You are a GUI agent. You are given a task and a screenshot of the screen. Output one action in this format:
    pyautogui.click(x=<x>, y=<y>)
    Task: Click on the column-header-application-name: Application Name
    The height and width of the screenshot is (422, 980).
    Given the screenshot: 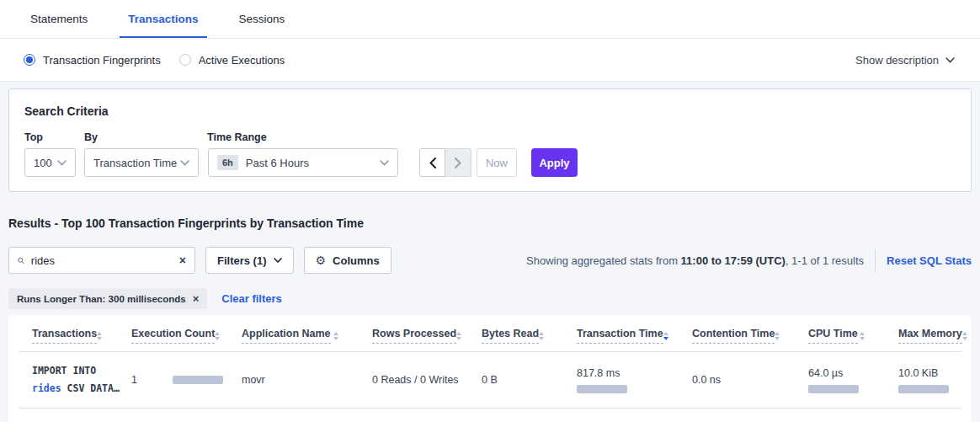 What is the action you would take?
    pyautogui.click(x=293, y=335)
    